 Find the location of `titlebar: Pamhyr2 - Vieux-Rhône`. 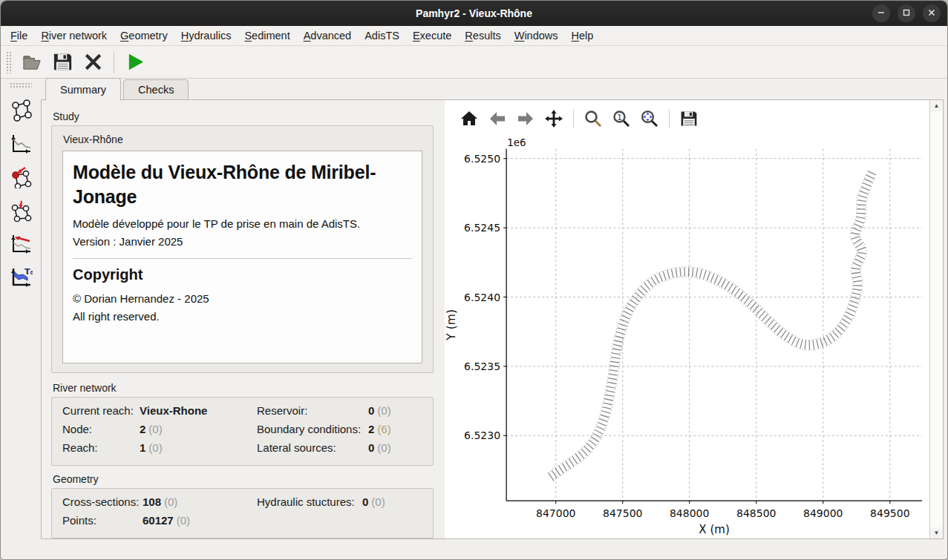

titlebar: Pamhyr2 - Vieux-Rhône is located at coordinates (474, 13).